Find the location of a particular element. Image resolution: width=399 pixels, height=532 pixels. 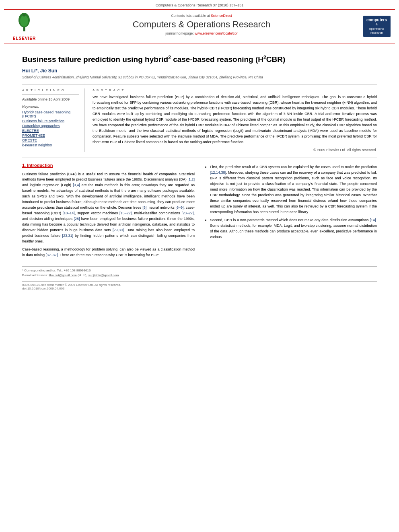

header-right: computers & operations research is located at coordinates (375, 27).